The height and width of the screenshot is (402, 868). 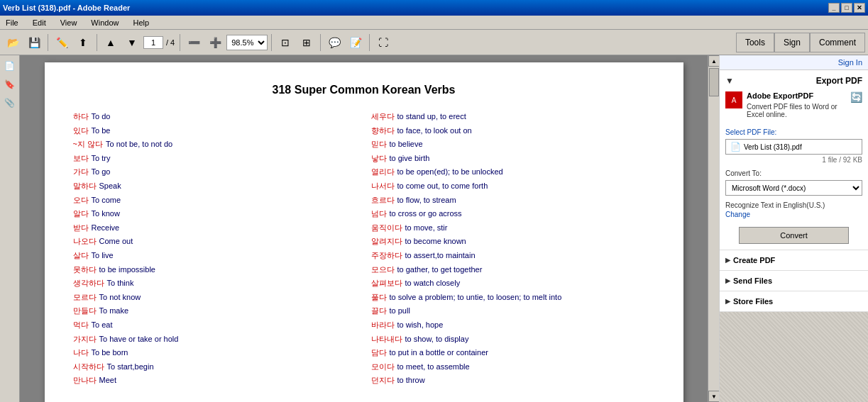 I want to click on list-item: 모으다to gather, to get together, so click(x=513, y=270).